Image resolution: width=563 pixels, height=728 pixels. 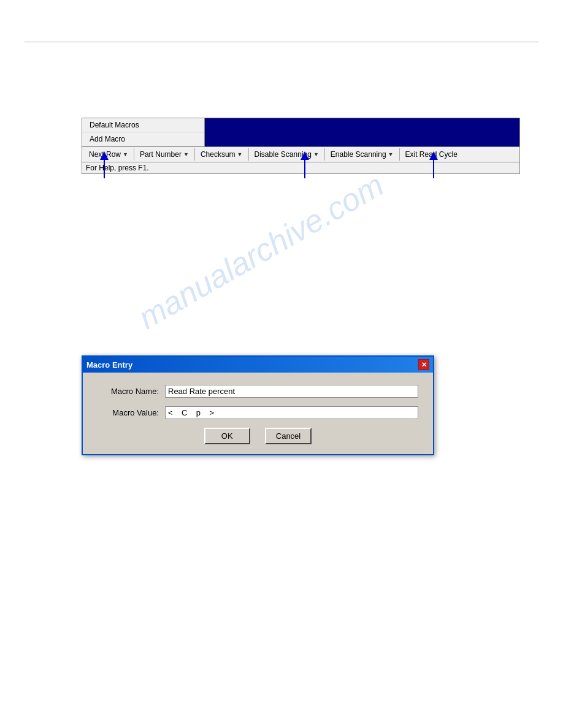 I want to click on macro-value-field-row: Macro Value:, so click(x=258, y=413).